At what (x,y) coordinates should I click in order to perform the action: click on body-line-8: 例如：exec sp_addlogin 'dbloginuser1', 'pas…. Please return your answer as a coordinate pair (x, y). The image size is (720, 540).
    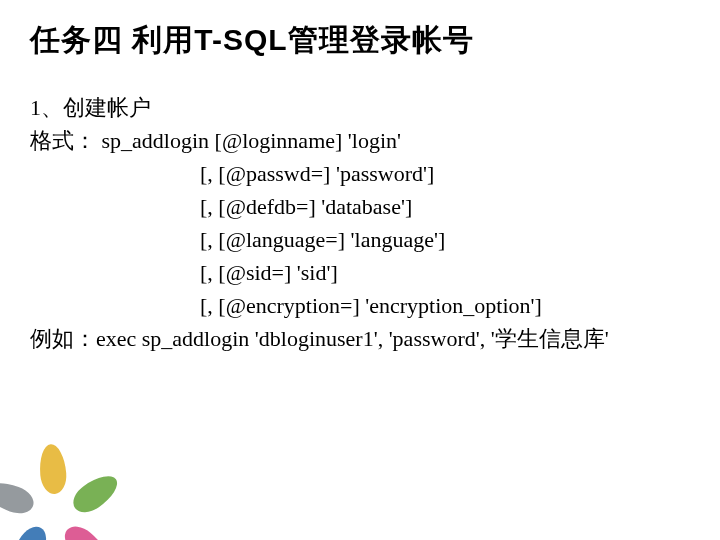
    Looking at the image, I should click on (375, 338).